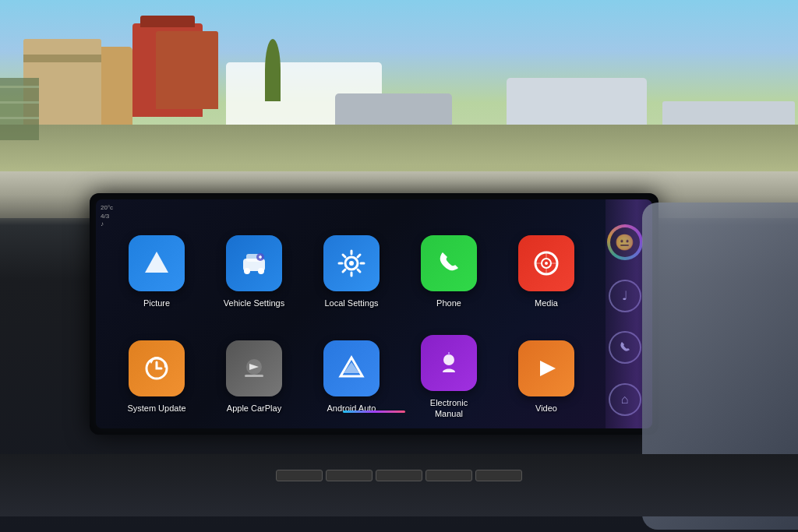 The width and height of the screenshot is (798, 532). What do you see at coordinates (625, 400) in the screenshot?
I see `home-button: ⌂` at bounding box center [625, 400].